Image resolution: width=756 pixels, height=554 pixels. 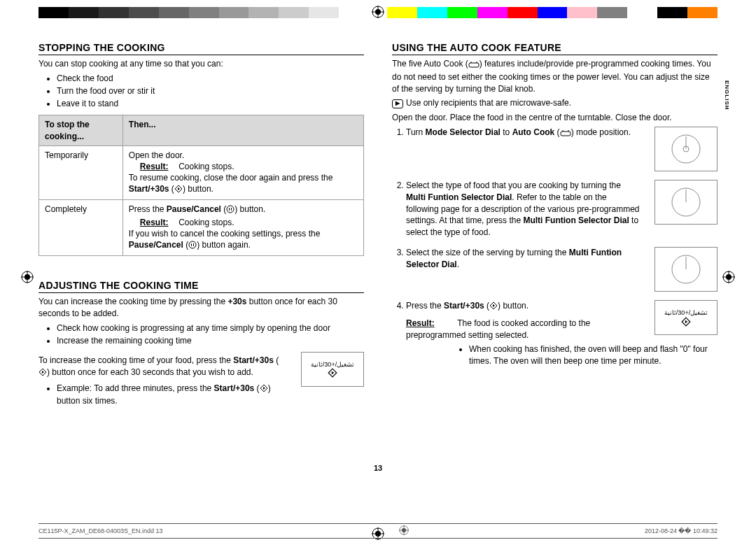 I want to click on bullet-item: Check how cooking is progressing at any …, so click(x=210, y=328).